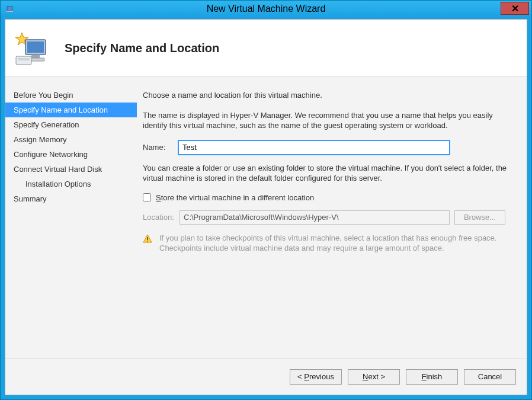  Describe the element at coordinates (71, 124) in the screenshot. I see `sidebar-item-specify-generation: Specify Generation` at that location.